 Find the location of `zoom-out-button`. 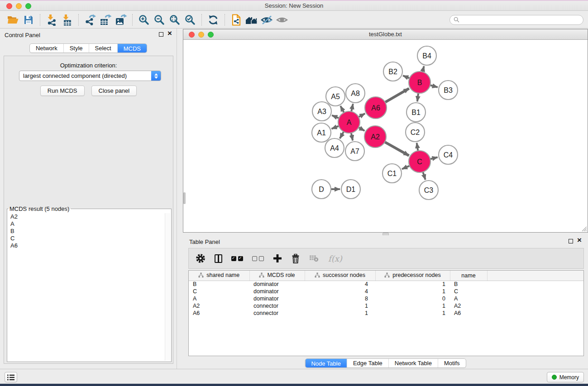

zoom-out-button is located at coordinates (159, 20).